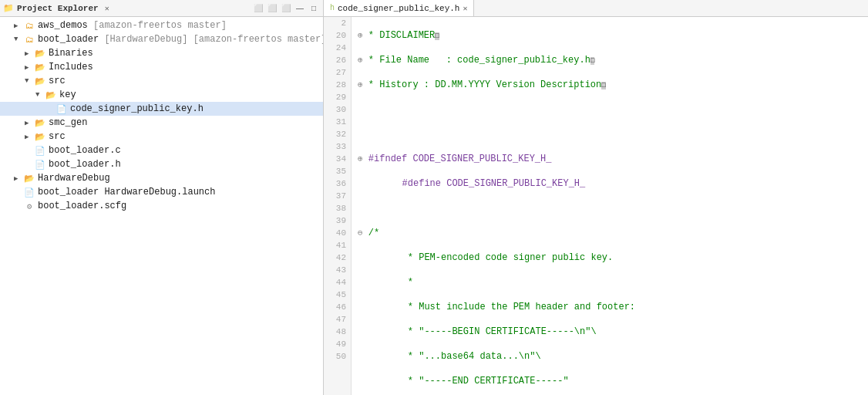 This screenshot has height=395, width=868. Describe the element at coordinates (68, 123) in the screenshot. I see `smc-gen-label: smc_gen` at that location.